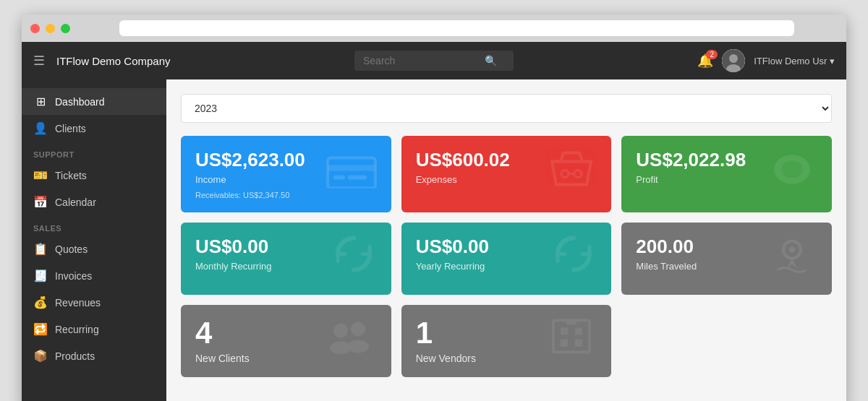 This screenshot has width=868, height=401. Describe the element at coordinates (74, 276) in the screenshot. I see `sidebar-label-invoices: Invoices` at that location.